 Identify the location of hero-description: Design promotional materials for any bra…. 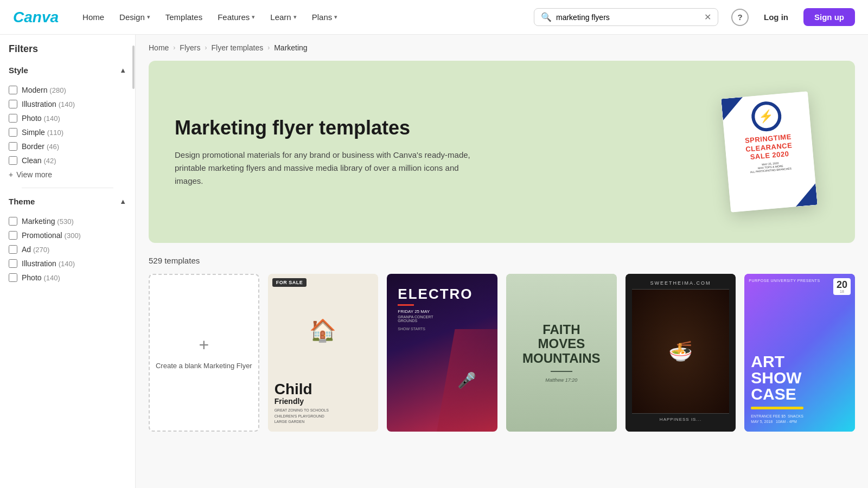
(327, 168).